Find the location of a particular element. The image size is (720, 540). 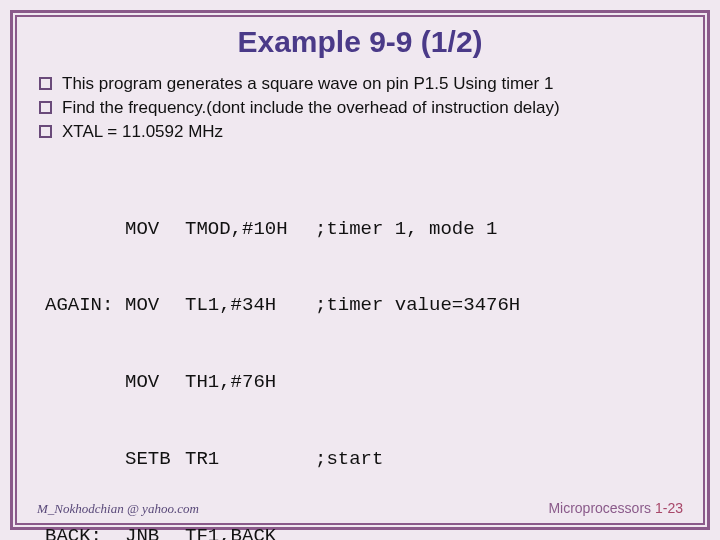

bullet-list: This program generates a square wave on … is located at coordinates (360, 108).